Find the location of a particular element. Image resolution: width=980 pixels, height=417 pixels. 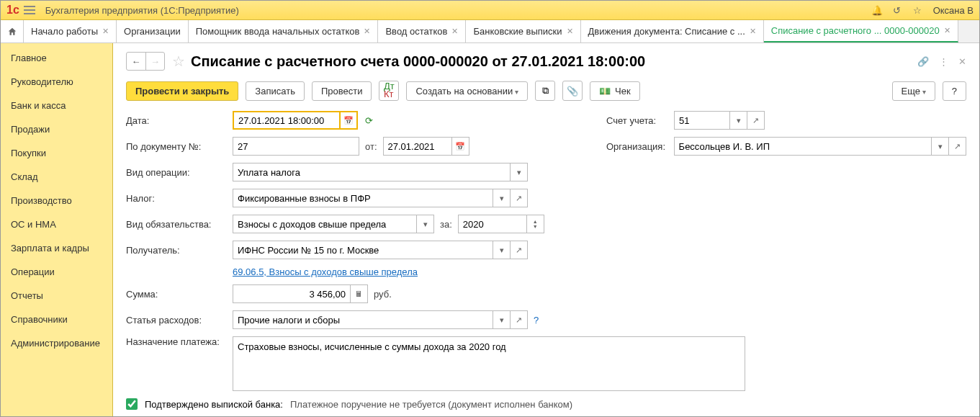

docnum-field is located at coordinates (296, 146).